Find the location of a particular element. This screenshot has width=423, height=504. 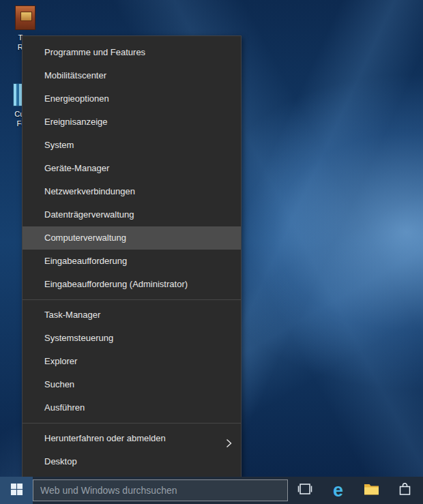

menu-item-desktop: Desktop is located at coordinates (132, 462).